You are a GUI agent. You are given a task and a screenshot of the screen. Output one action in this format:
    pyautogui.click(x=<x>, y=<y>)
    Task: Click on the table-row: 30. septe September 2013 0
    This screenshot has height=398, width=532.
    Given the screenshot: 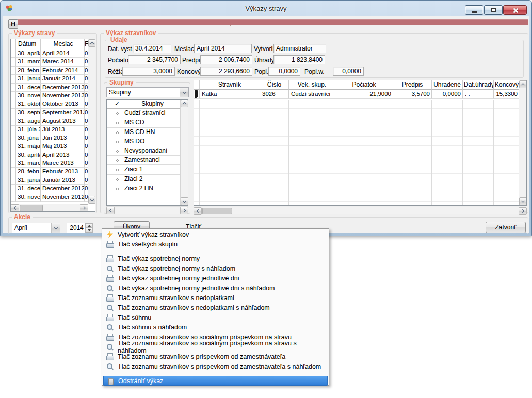 What is the action you would take?
    pyautogui.click(x=53, y=113)
    